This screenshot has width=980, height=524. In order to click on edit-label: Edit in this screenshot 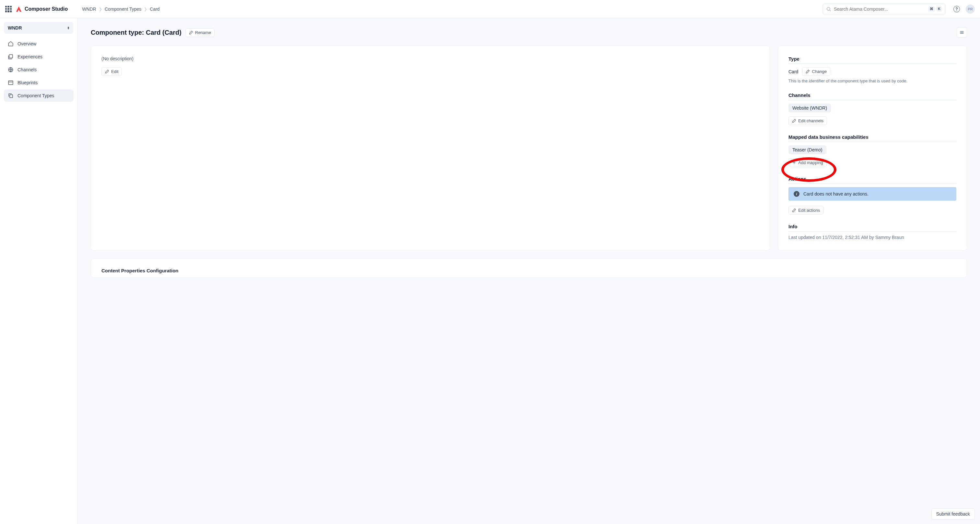, I will do `click(115, 72)`.